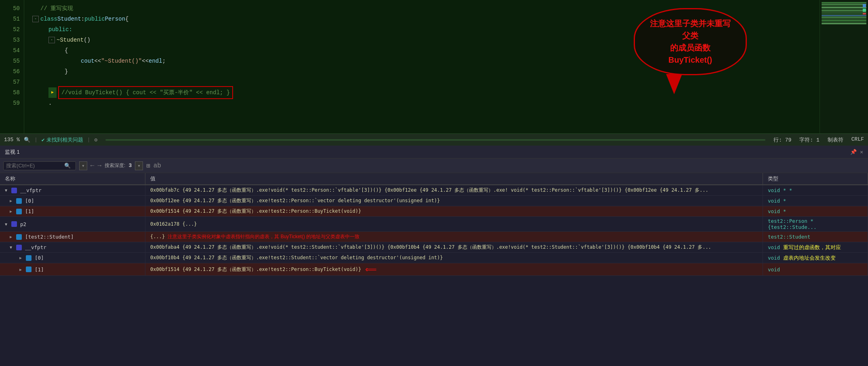  I want to click on cell-type-p2: test2::Person * {test2::Stude..., so click(815, 224).